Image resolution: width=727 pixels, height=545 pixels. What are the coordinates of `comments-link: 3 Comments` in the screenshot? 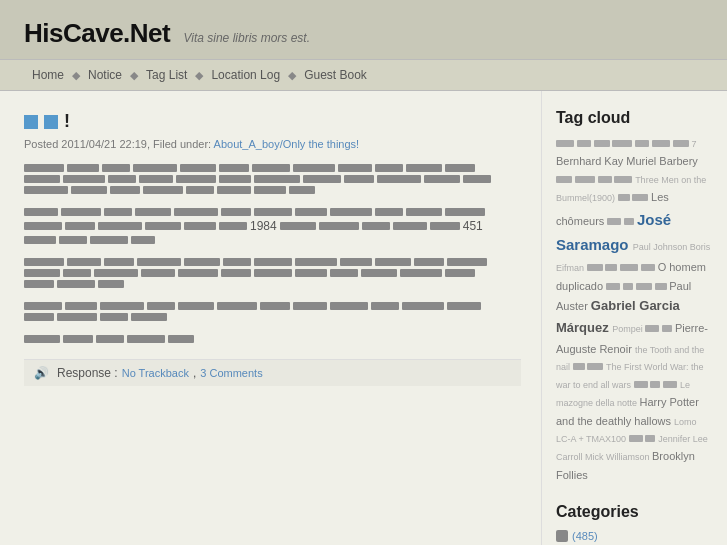 It's located at (231, 373).